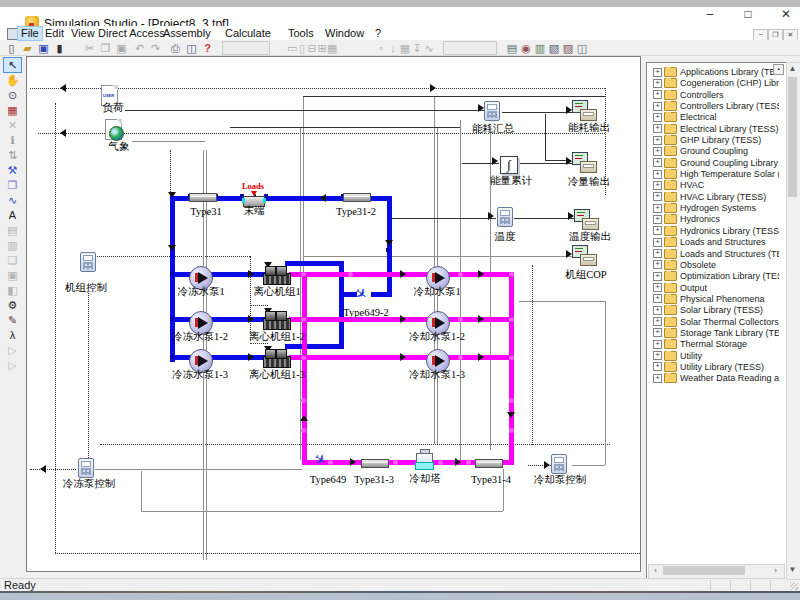 This screenshot has height=600, width=800. Describe the element at coordinates (710, 14) in the screenshot. I see `minimize-button: –` at that location.